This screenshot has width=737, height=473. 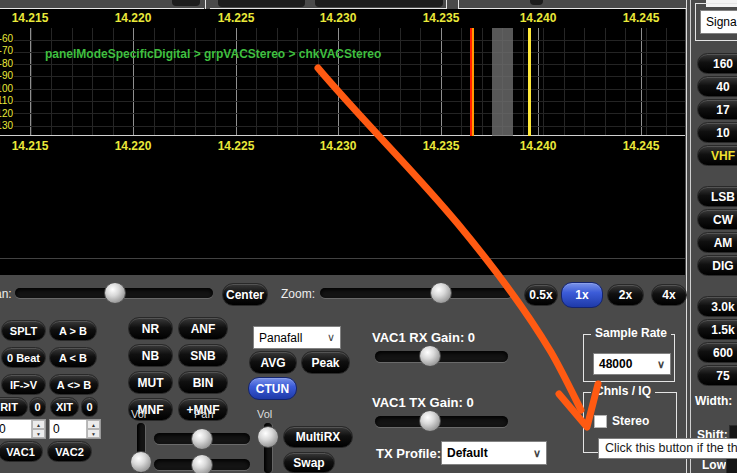 What do you see at coordinates (202, 439) in the screenshot?
I see `pan1-slider-thumb` at bounding box center [202, 439].